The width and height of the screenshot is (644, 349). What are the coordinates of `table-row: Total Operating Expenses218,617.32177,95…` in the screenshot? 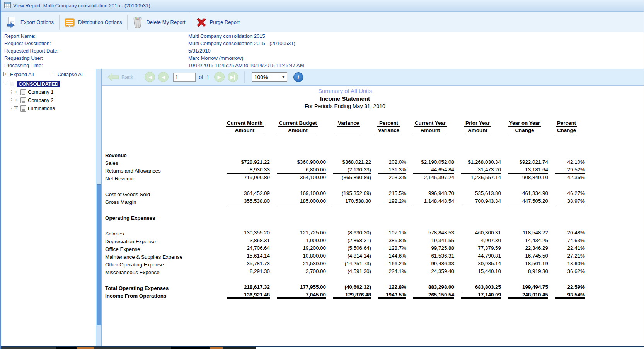 It's located at (345, 287).